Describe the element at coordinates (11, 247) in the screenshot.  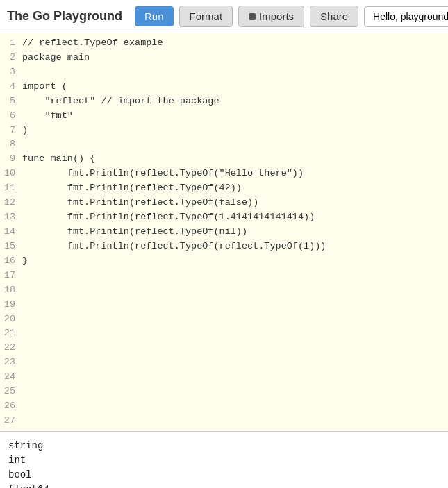
I see `line-number: 15` at that location.